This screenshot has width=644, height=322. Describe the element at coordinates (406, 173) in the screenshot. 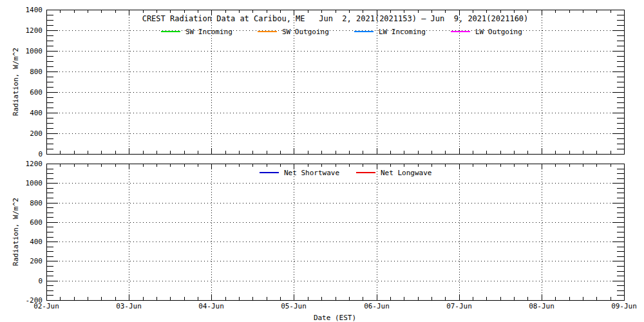

I see `legend-label: Net Longwave` at that location.